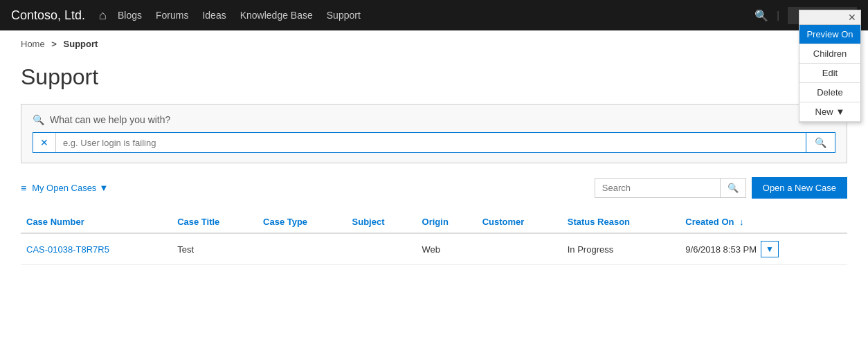  I want to click on created-on-cell: 9/6/2018 8:53 PM▼, so click(763, 249).